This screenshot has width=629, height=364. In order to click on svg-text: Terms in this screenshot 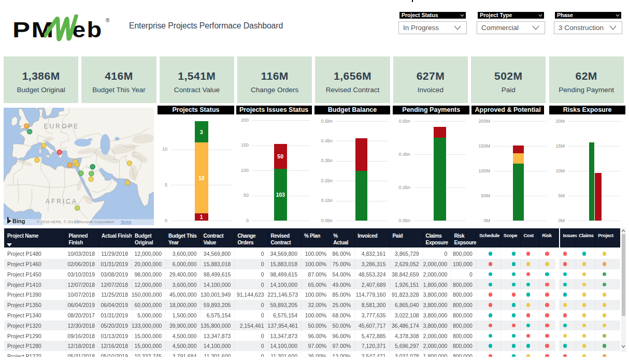, I will do `click(126, 222)`.